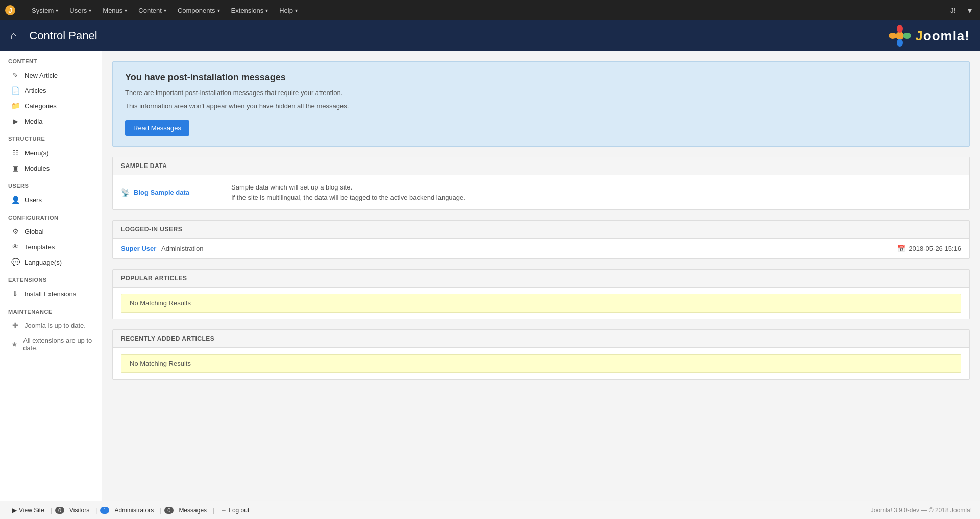 This screenshot has height=519, width=980. What do you see at coordinates (15, 247) in the screenshot?
I see `eye-icon: 👁` at bounding box center [15, 247].